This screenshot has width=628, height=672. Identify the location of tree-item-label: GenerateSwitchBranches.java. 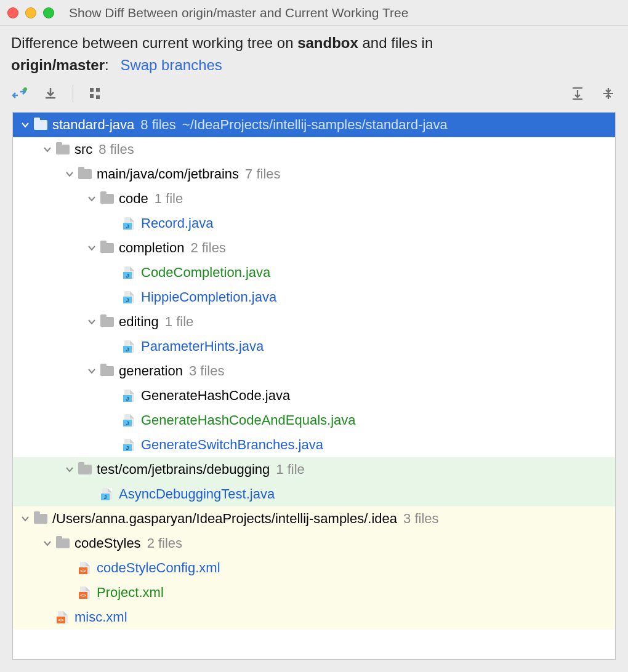
(232, 445).